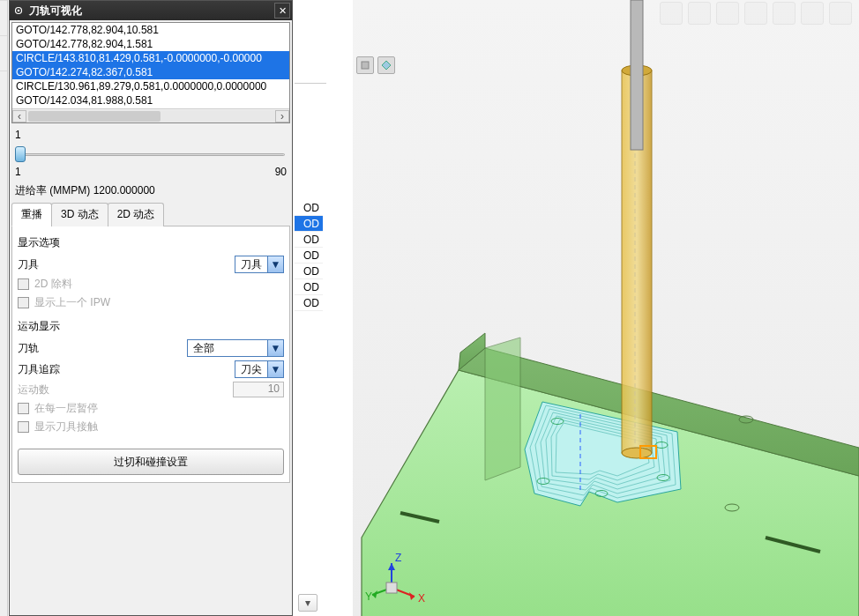  I want to click on nc-line: CIRCLE/143.810,81.429,0.581,-0.0000000,-…, so click(151, 58).